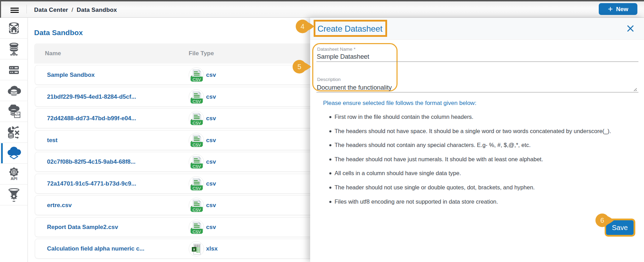  Describe the element at coordinates (299, 67) in the screenshot. I see `svg-text: 5` at that location.